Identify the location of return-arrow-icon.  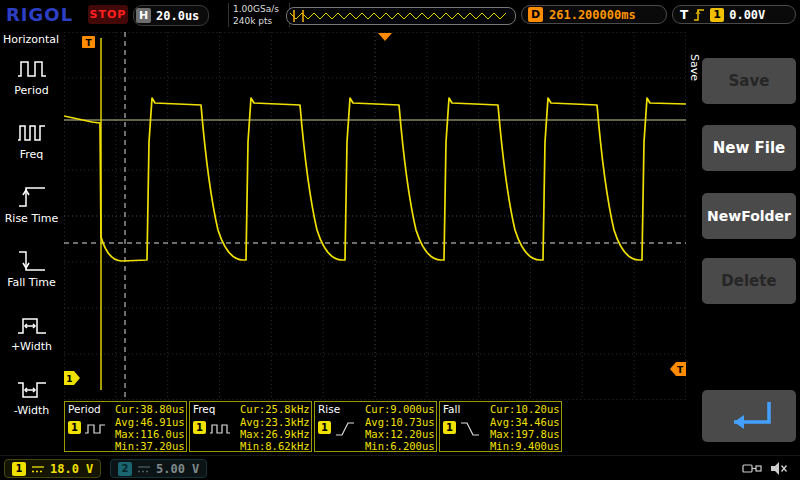
(749, 416).